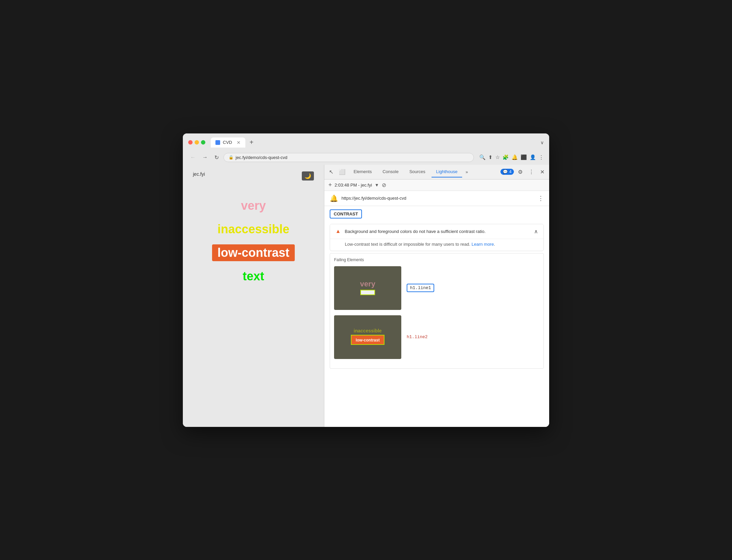  What do you see at coordinates (253, 296) in the screenshot?
I see `webpage-pane: jec.fyi 🌙 very inaccessible low-contrast…` at bounding box center [253, 296].